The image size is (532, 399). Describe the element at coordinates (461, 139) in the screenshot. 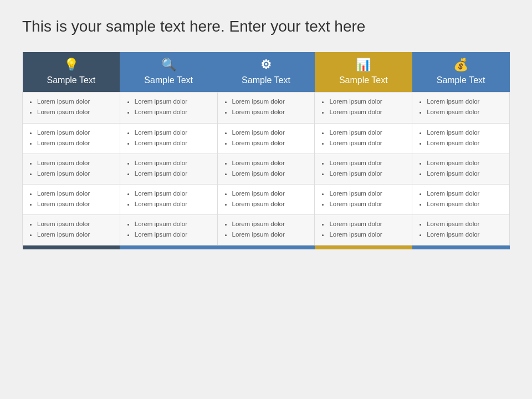

I see `body-cell-r1c4: Lorem ipsum dolorLorem ipsum dolor` at that location.